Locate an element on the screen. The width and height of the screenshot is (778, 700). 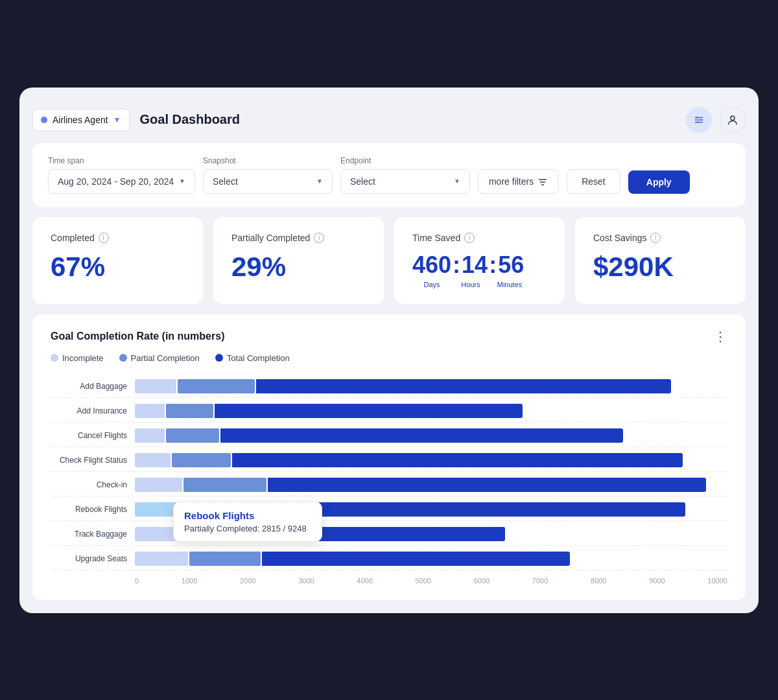
time-minutes: 56 is located at coordinates (511, 265).